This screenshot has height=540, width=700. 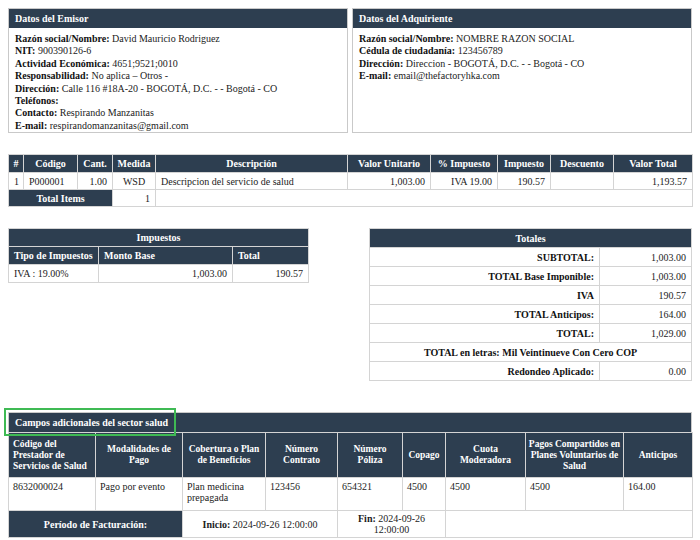 What do you see at coordinates (52, 494) in the screenshot?
I see `cell-codigo-prestador: 8632000024` at bounding box center [52, 494].